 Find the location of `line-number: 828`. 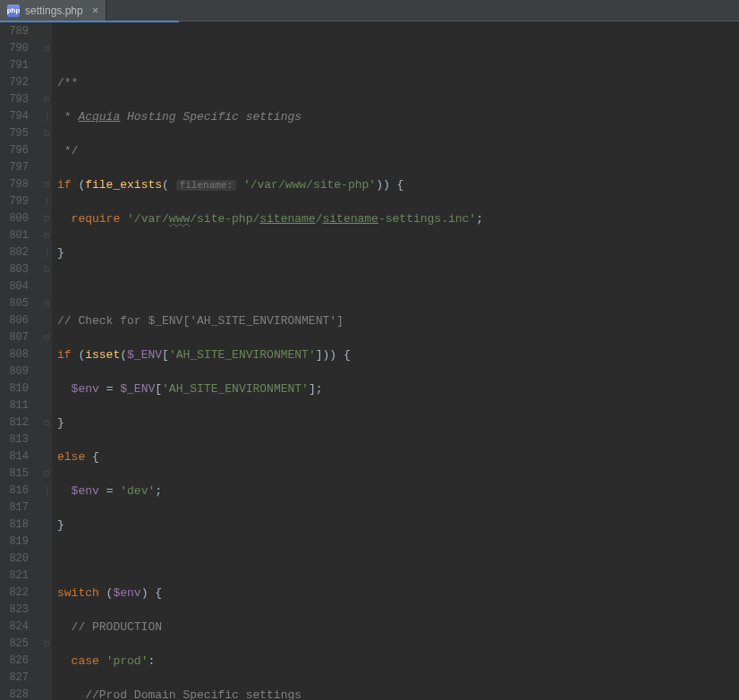

line-number: 828 is located at coordinates (17, 693).